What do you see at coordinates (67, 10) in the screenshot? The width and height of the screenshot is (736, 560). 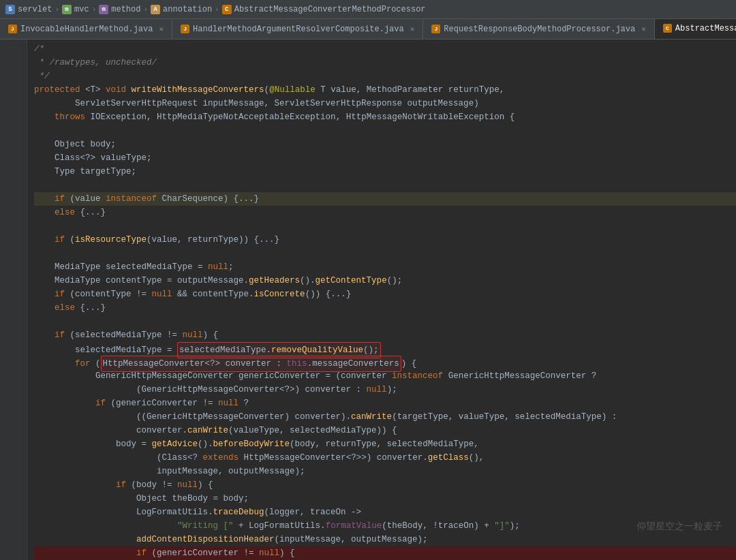 I see `breadcrumb-mvc-icon: m` at bounding box center [67, 10].